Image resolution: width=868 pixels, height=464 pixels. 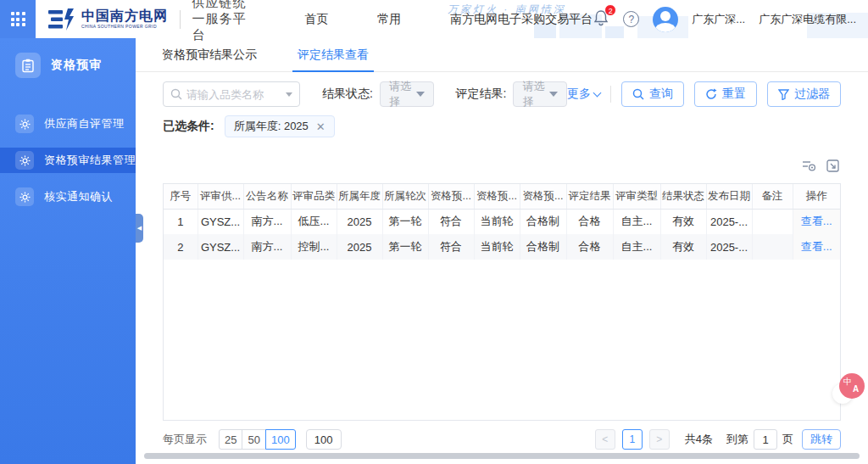 I want to click on pagination-bar: 每页显示 2550100 < 1 > 共4条 到第 页 跳转, so click(x=502, y=439).